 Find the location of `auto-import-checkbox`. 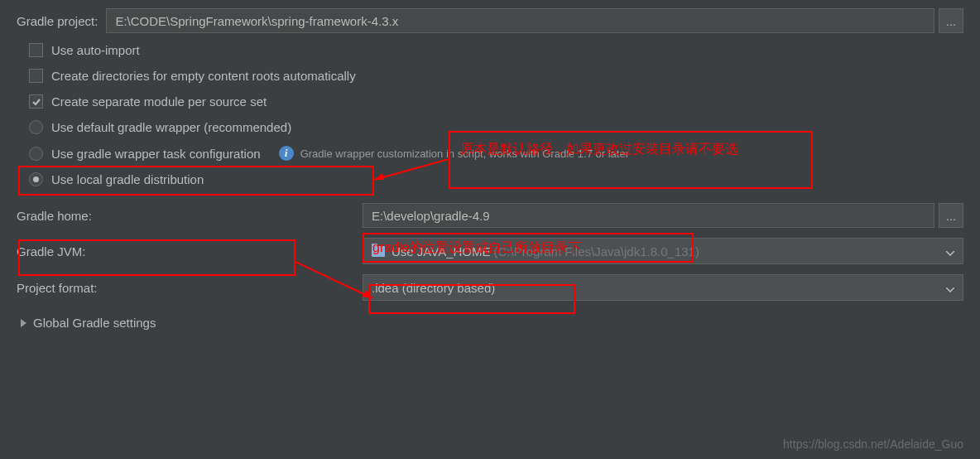

auto-import-checkbox is located at coordinates (36, 50).